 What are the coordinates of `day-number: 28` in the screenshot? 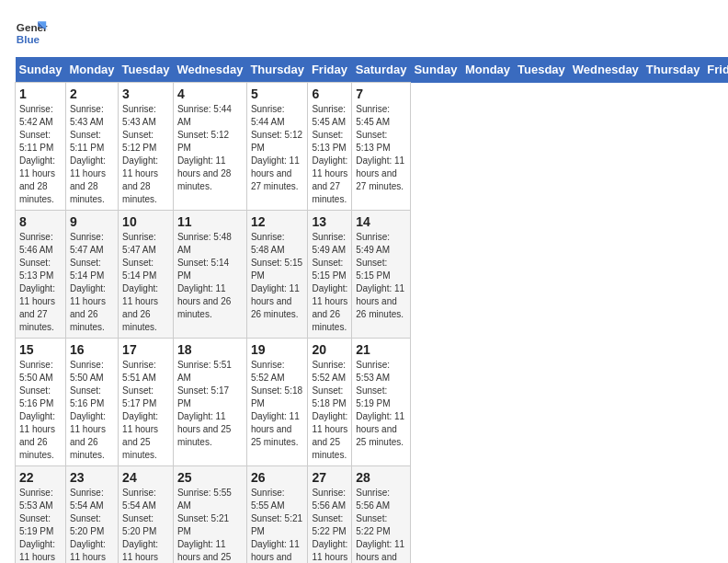 It's located at (381, 477).